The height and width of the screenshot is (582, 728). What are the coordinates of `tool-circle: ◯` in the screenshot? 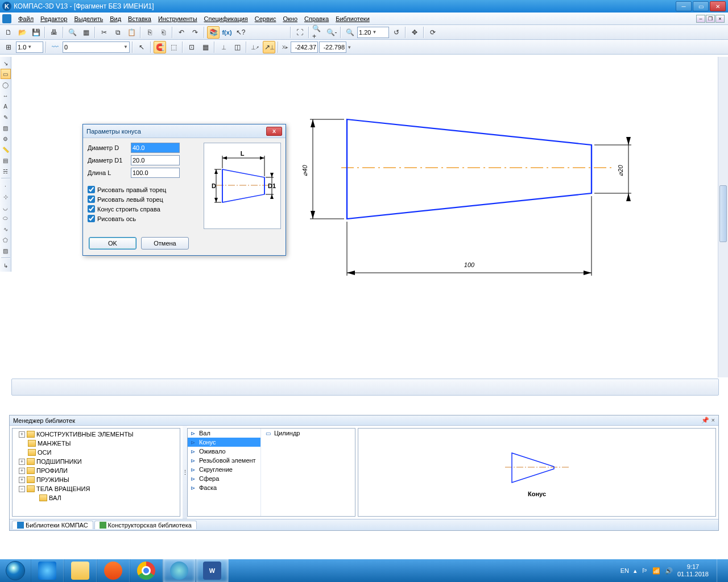 It's located at (6, 85).